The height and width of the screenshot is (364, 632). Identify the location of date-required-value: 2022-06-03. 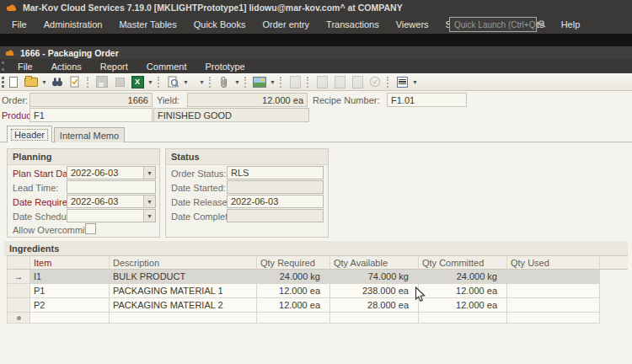
(93, 201).